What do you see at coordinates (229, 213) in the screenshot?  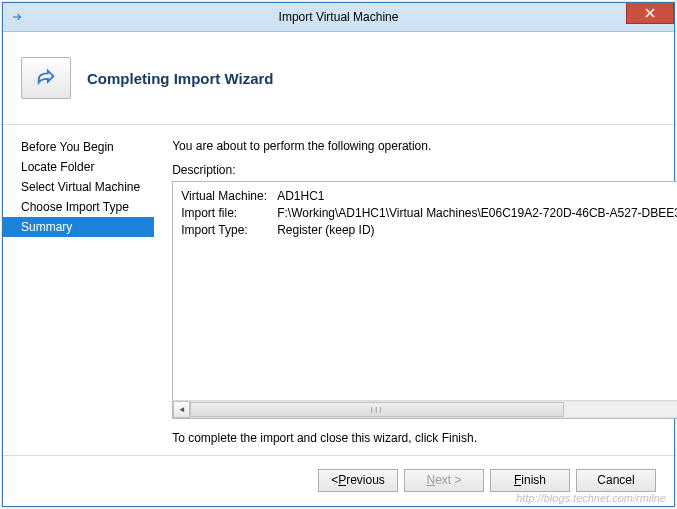 I see `detail-key: Import file:` at bounding box center [229, 213].